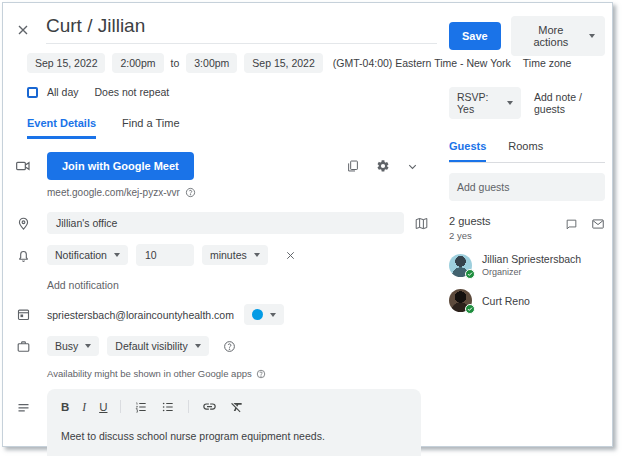  What do you see at coordinates (232, 63) in the screenshot?
I see `datetime-row: Sep 15, 2022 2:00pm to 3:00pm Sep 15, 20…` at bounding box center [232, 63].